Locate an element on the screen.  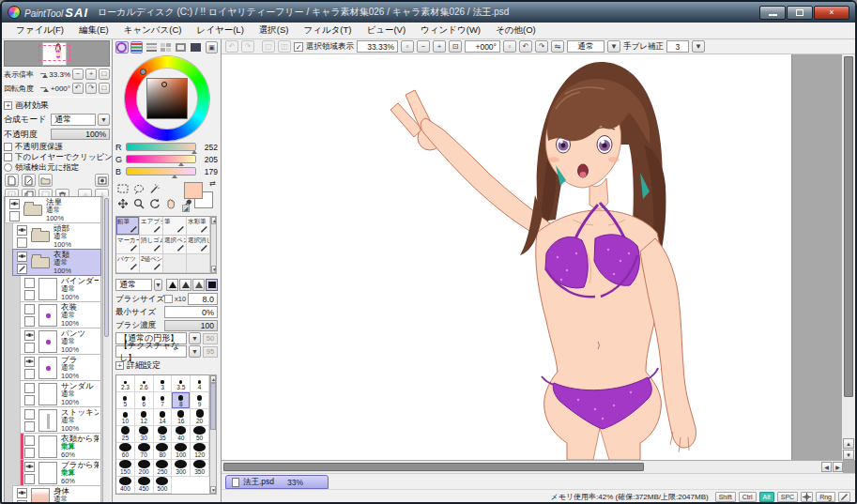
stabilizer-field: 3 is located at coordinates (678, 47).